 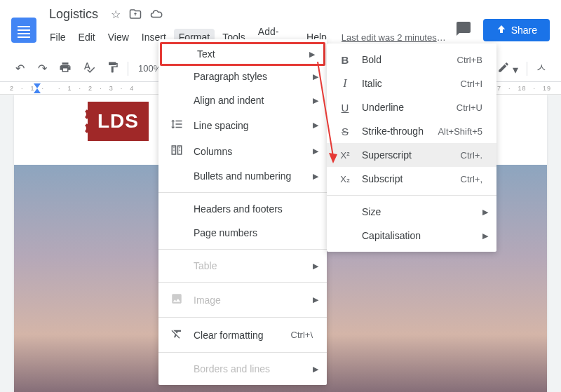 I want to click on menu-label: Paragraph styles, so click(x=248, y=76).